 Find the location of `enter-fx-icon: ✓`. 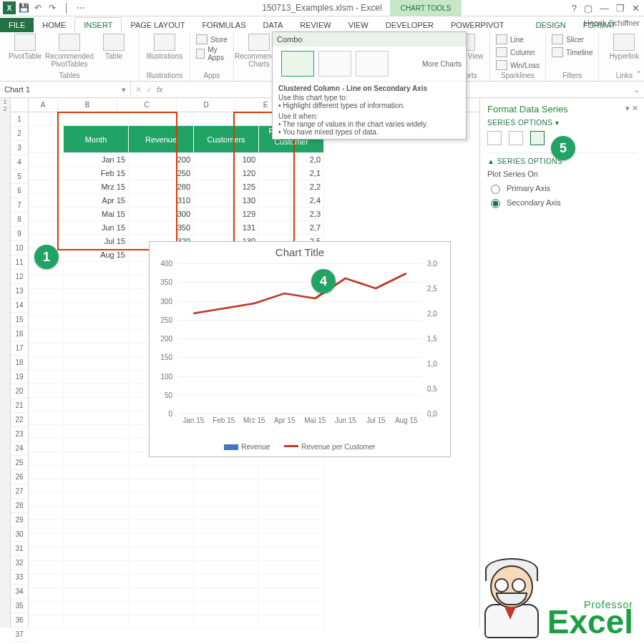

enter-fx-icon: ✓ is located at coordinates (149, 90).